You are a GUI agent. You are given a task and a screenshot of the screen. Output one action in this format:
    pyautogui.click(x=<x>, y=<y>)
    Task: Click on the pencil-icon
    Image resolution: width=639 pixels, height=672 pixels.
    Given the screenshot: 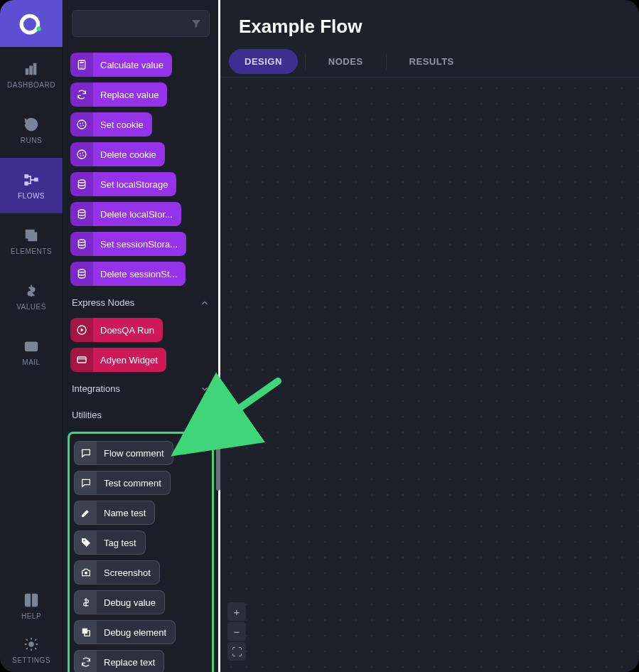 What is the action you would take?
    pyautogui.click(x=85, y=513)
    